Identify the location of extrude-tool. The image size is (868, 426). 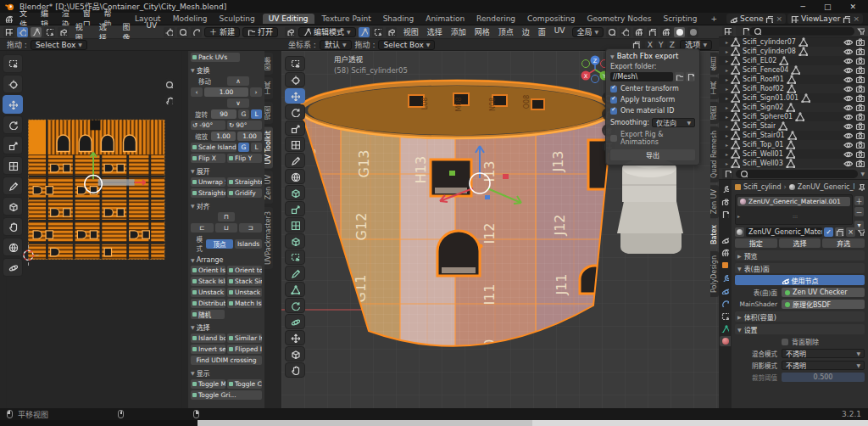
(295, 209).